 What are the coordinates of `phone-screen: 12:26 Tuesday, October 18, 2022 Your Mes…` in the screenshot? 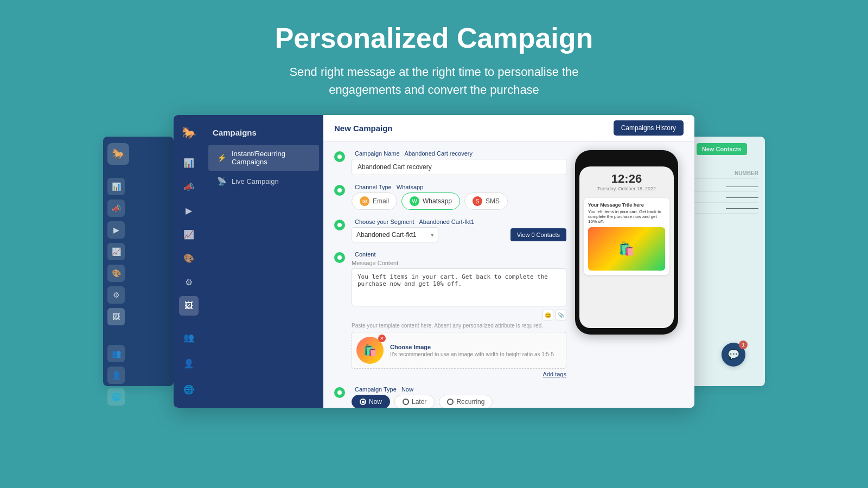 It's located at (627, 247).